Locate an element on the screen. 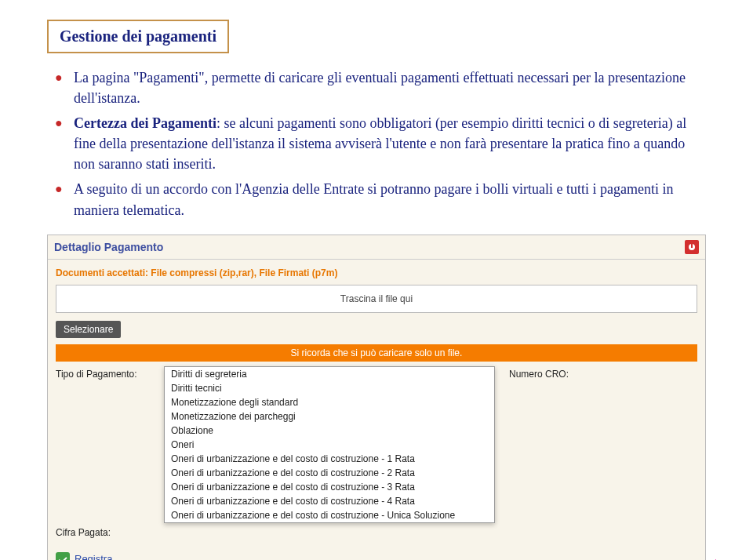 This screenshot has height=560, width=753. check-icon is located at coordinates (63, 556).